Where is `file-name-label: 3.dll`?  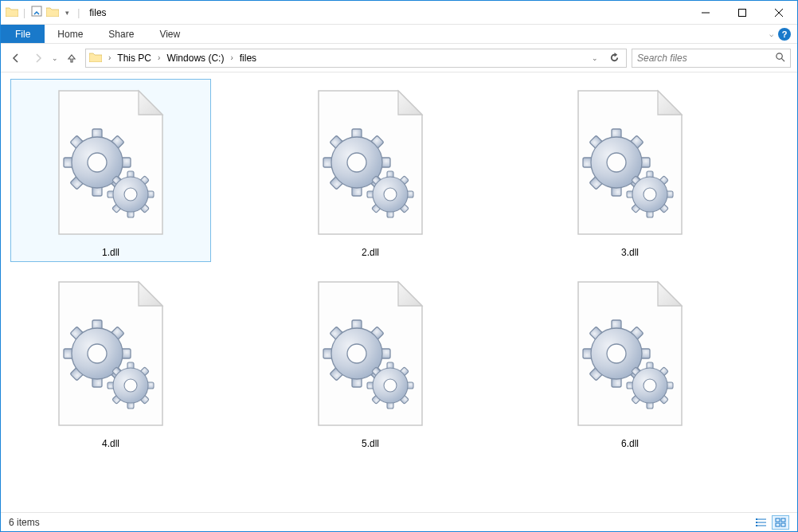
file-name-label: 3.dll is located at coordinates (630, 252).